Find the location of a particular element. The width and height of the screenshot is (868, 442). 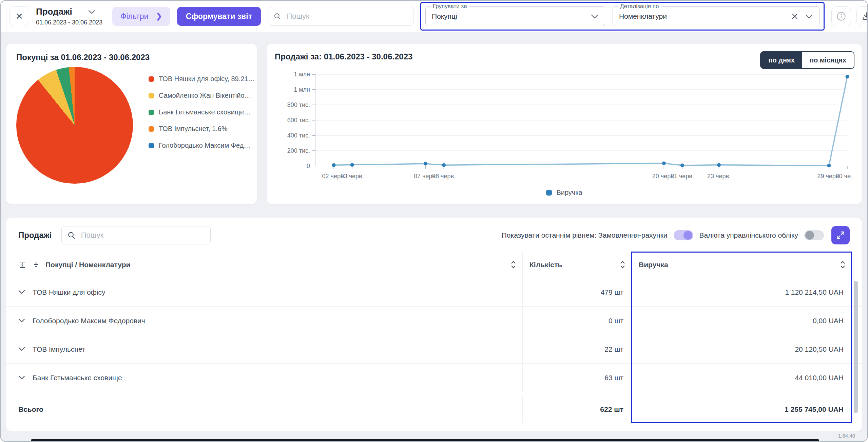

pie-legend-item: Банк Гетьманське сховище… is located at coordinates (201, 112).